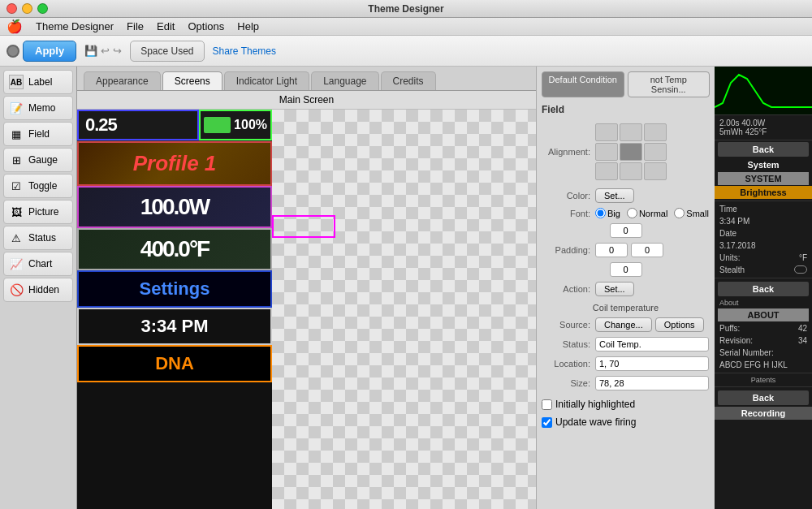 The image size is (812, 509). What do you see at coordinates (763, 149) in the screenshot?
I see `back-button-1: Back` at bounding box center [763, 149].